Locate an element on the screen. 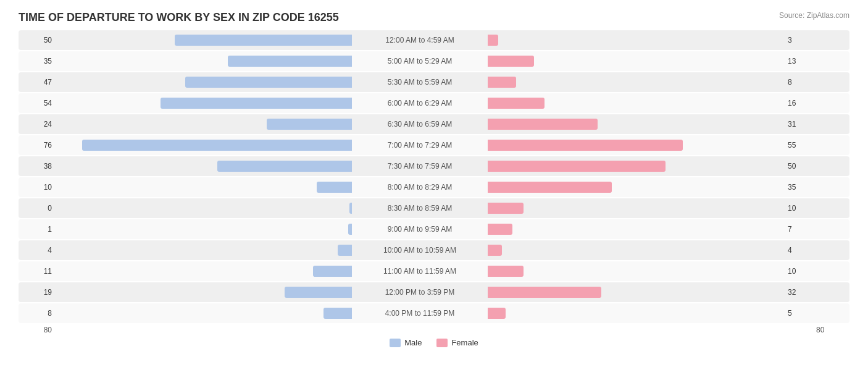 The image size is (868, 367). legend-male-label: Male is located at coordinates (413, 342).